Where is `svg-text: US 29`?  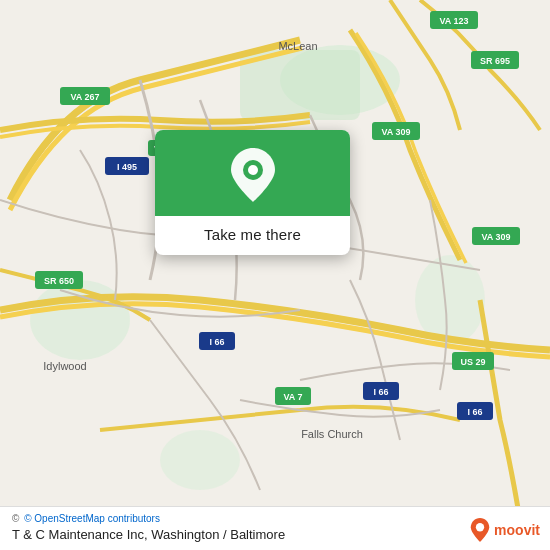
svg-text: US 29 is located at coordinates (472, 362).